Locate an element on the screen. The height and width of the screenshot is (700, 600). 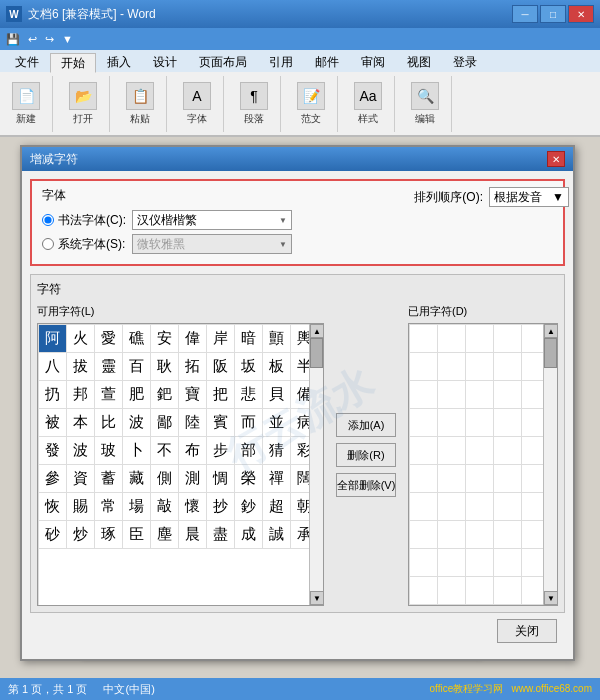
symbol-cell-17: 坂 is located at coordinates (249, 367).